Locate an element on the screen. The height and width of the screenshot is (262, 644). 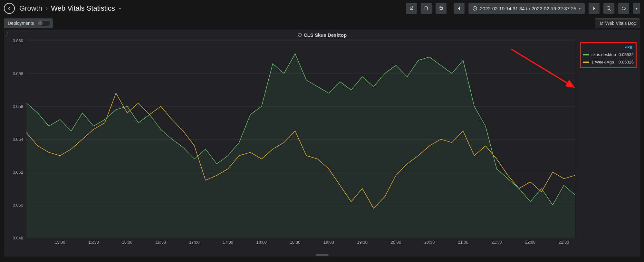
x-tick: 17:00 is located at coordinates (195, 242).